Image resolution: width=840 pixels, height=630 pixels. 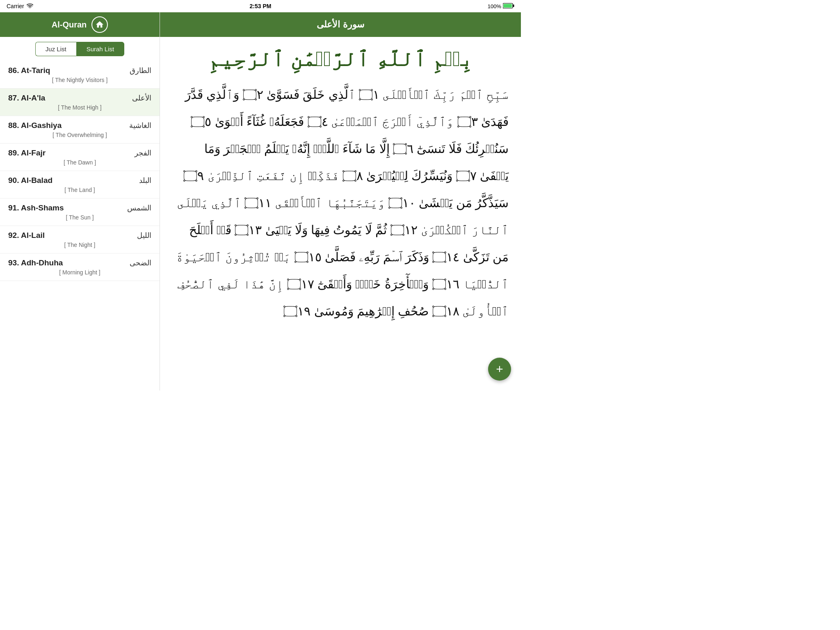 What do you see at coordinates (140, 126) in the screenshot?
I see `surah-arabic-name: الغاشية` at bounding box center [140, 126].